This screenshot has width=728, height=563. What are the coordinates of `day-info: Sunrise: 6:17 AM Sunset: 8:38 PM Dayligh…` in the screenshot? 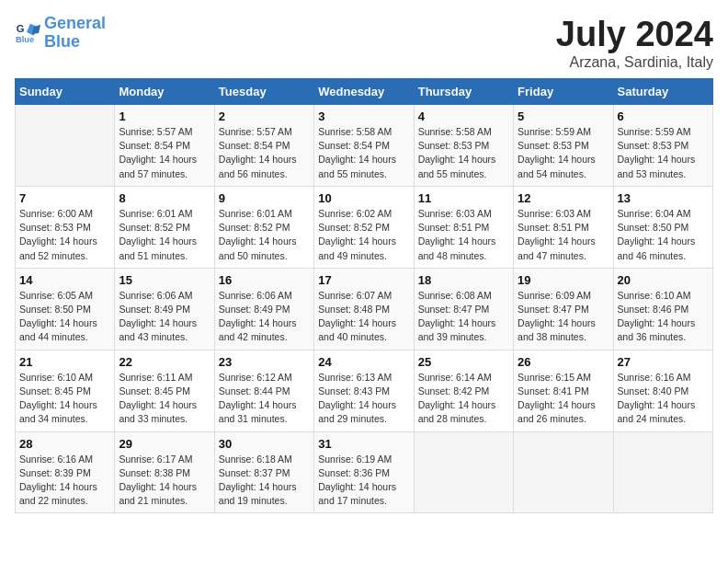 It's located at (164, 480).